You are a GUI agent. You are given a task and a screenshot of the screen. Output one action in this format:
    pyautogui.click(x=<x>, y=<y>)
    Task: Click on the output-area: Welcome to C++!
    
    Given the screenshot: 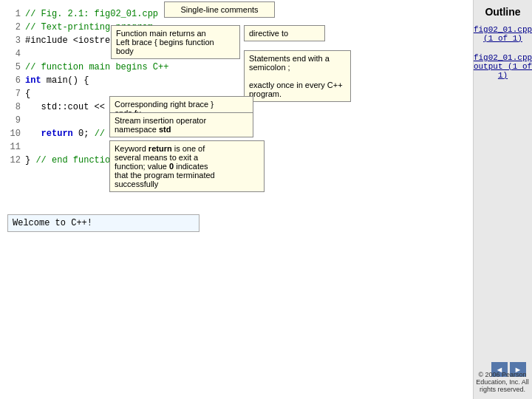 What is the action you would take?
    pyautogui.click(x=103, y=223)
    